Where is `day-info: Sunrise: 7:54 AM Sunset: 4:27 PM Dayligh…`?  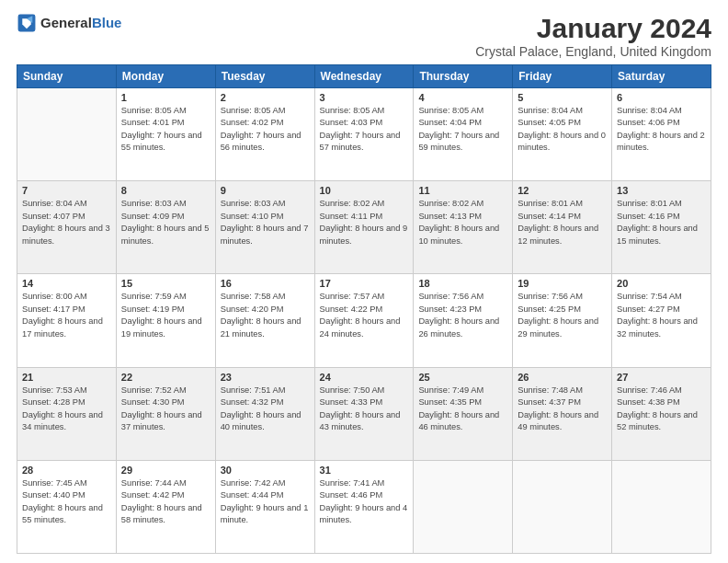 day-info: Sunrise: 7:54 AM Sunset: 4:27 PM Dayligh… is located at coordinates (662, 316).